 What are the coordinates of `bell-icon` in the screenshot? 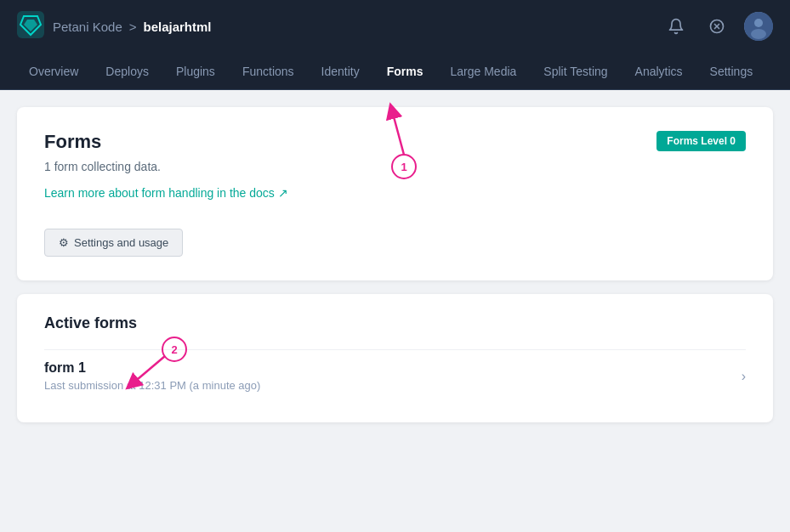 It's located at (676, 26).